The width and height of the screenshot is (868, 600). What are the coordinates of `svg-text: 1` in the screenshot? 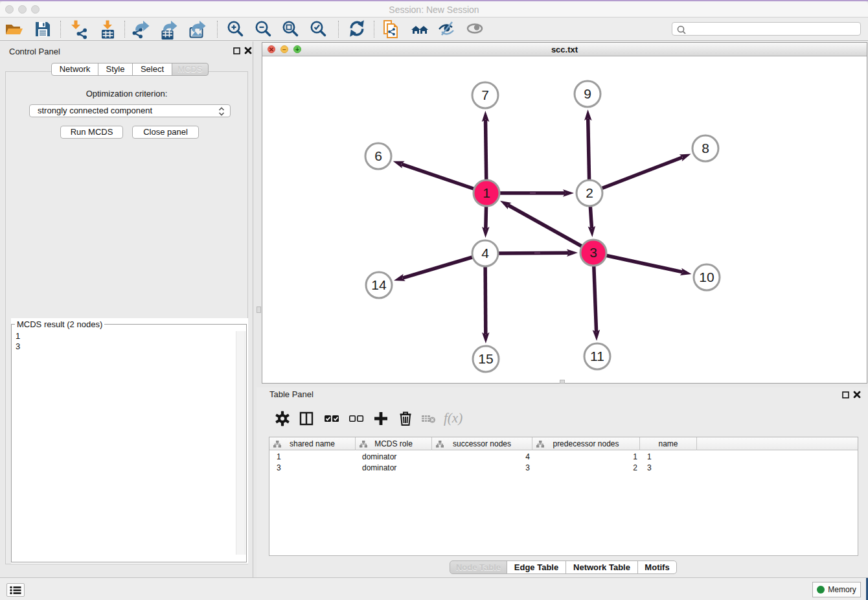 It's located at (486, 193).